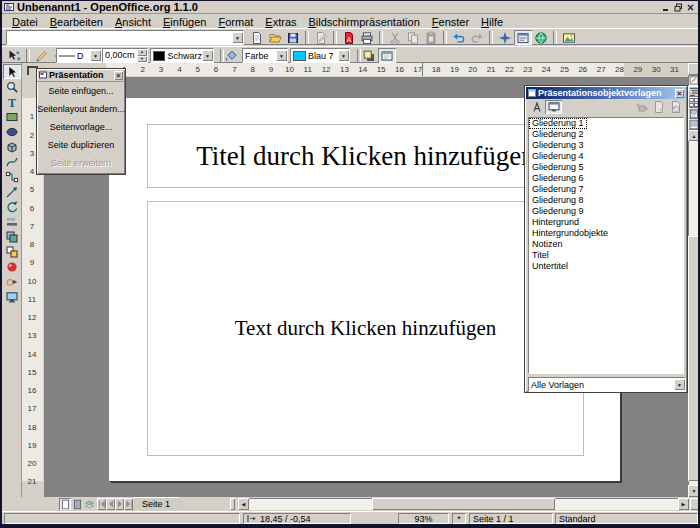  I want to click on style-item-gliederung-3: Gliederung 3, so click(606, 146).